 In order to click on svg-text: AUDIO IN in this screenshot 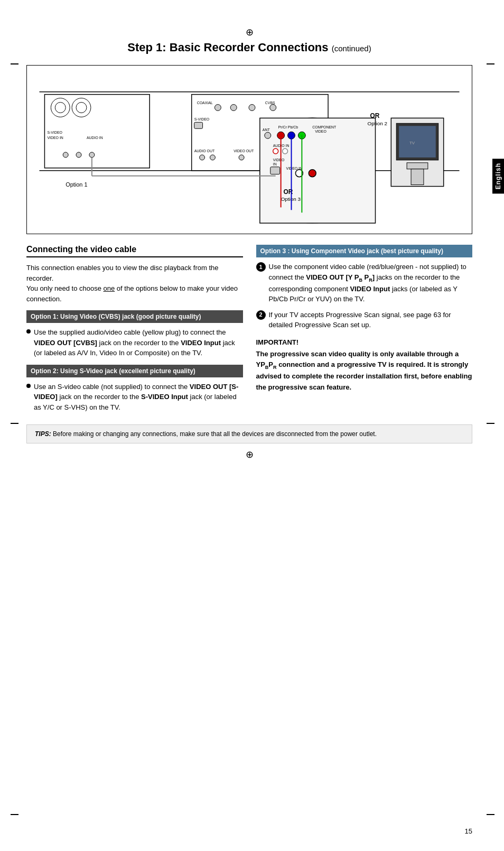, I will do `click(95, 137)`.